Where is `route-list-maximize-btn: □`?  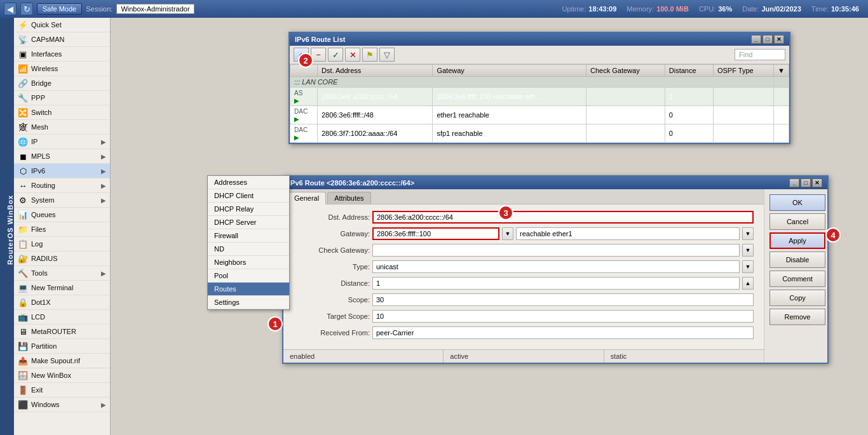 route-list-maximize-btn: □ is located at coordinates (768, 39).